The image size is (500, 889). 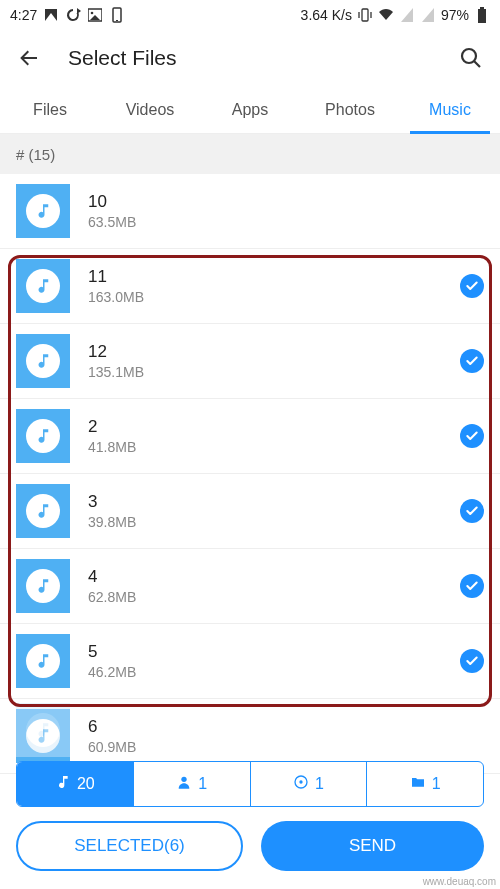 I want to click on status-sim2-icon, so click(x=428, y=15).